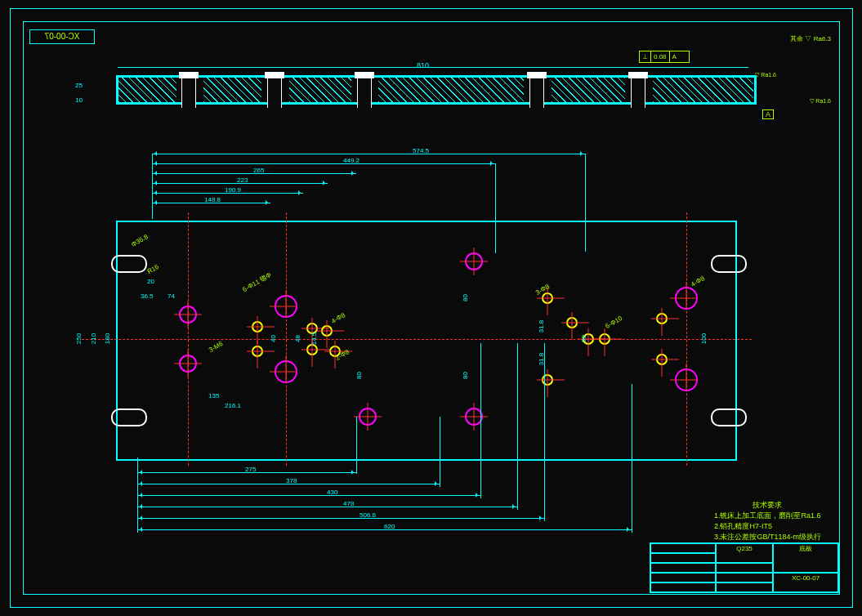 The height and width of the screenshot is (616, 862). What do you see at coordinates (768, 505) in the screenshot?
I see `notes-title: 技术要求` at bounding box center [768, 505].